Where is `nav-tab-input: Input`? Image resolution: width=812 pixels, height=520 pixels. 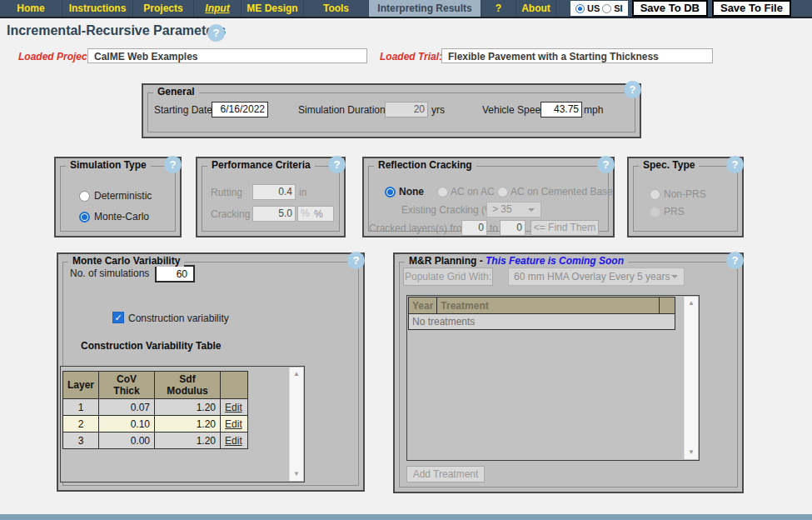
nav-tab-input: Input is located at coordinates (218, 8).